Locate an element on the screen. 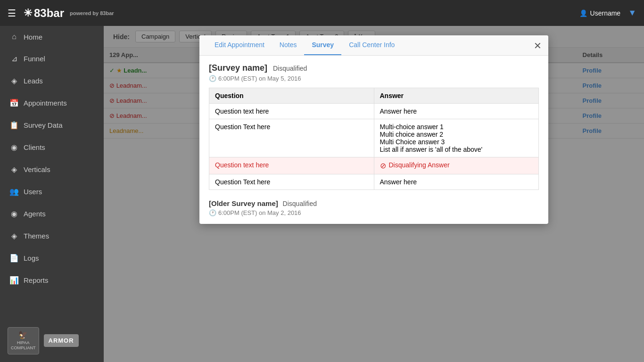 The height and width of the screenshot is (362, 644). col-answer: Answer is located at coordinates (456, 96).